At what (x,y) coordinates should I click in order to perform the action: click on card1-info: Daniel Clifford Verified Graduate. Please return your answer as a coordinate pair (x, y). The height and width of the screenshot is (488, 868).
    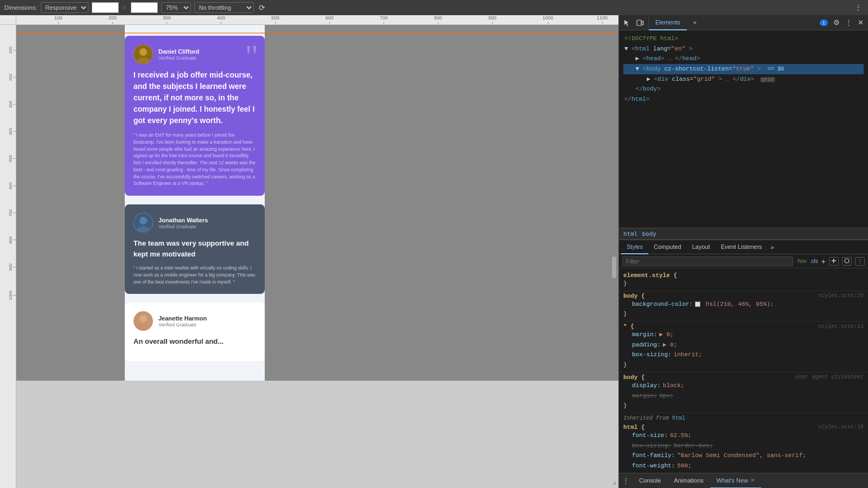
    Looking at the image, I should click on (179, 54).